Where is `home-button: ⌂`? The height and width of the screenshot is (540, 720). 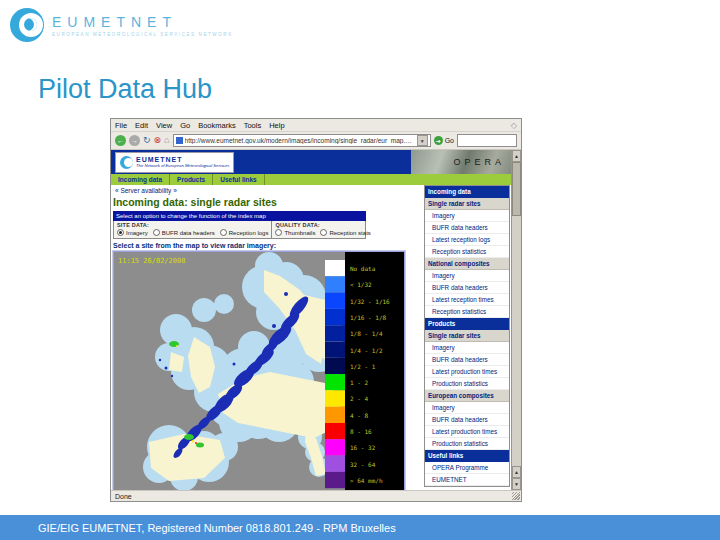 home-button: ⌂ is located at coordinates (166, 140).